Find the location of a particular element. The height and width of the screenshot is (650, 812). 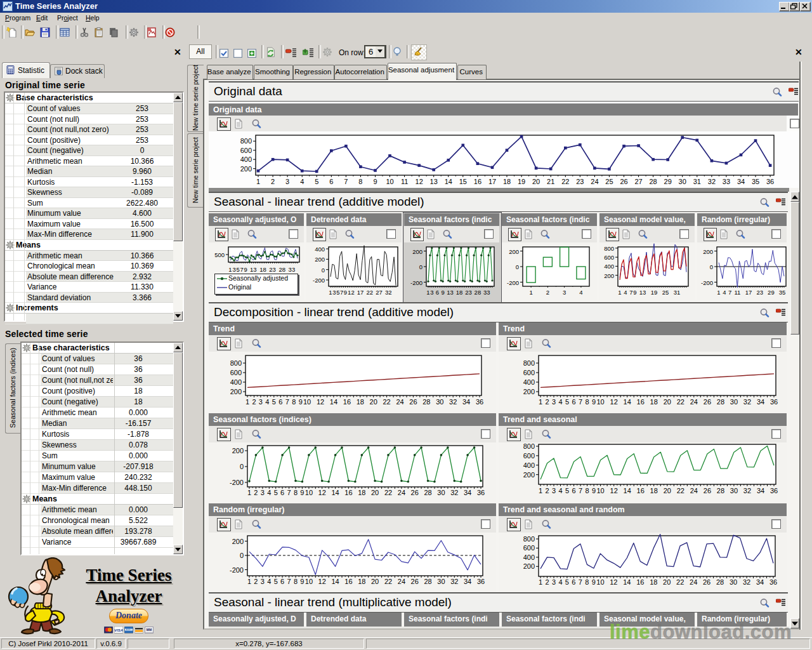

svg-text: 21 is located at coordinates (551, 182).